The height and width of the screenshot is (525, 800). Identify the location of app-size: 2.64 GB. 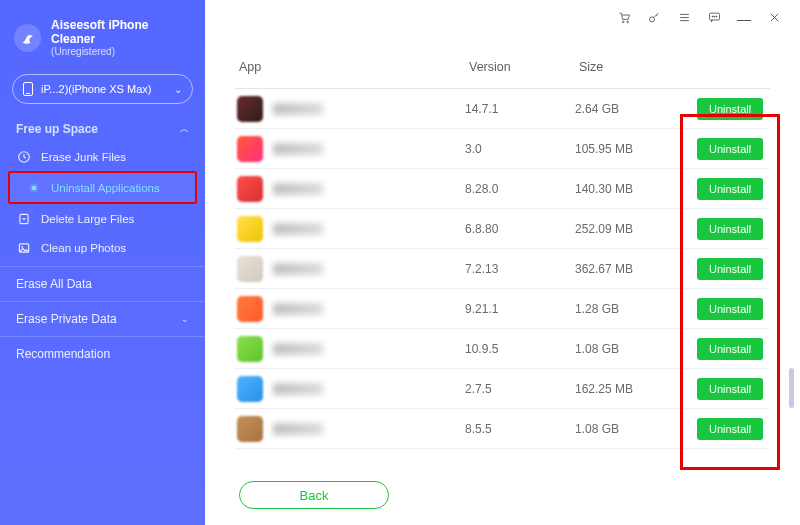
(630, 109).